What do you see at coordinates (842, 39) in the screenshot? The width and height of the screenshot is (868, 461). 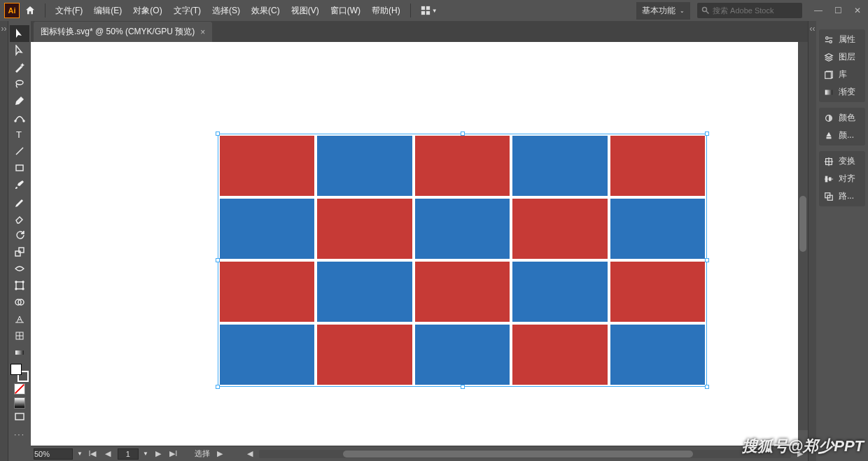 I see `panel-properties: 属性` at bounding box center [842, 39].